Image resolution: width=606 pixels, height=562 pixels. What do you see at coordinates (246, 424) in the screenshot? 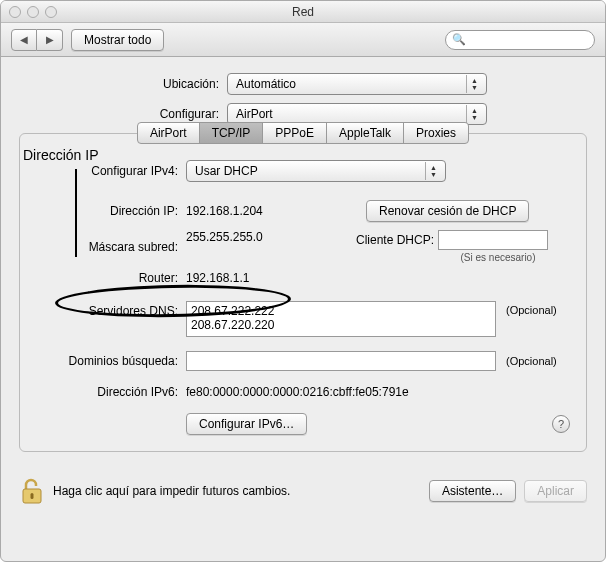
I see `configure-ipv6-button: Configurar IPv6…` at bounding box center [246, 424].